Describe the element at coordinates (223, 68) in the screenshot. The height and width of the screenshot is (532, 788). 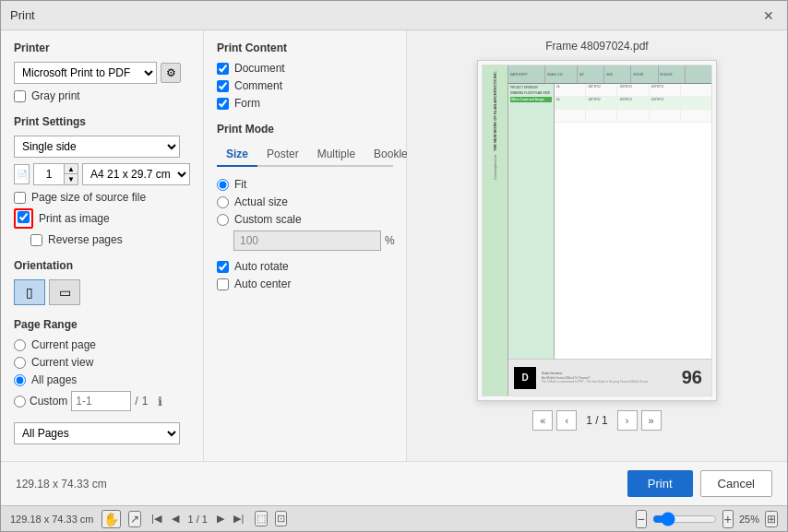
I see `document-checkbox` at that location.